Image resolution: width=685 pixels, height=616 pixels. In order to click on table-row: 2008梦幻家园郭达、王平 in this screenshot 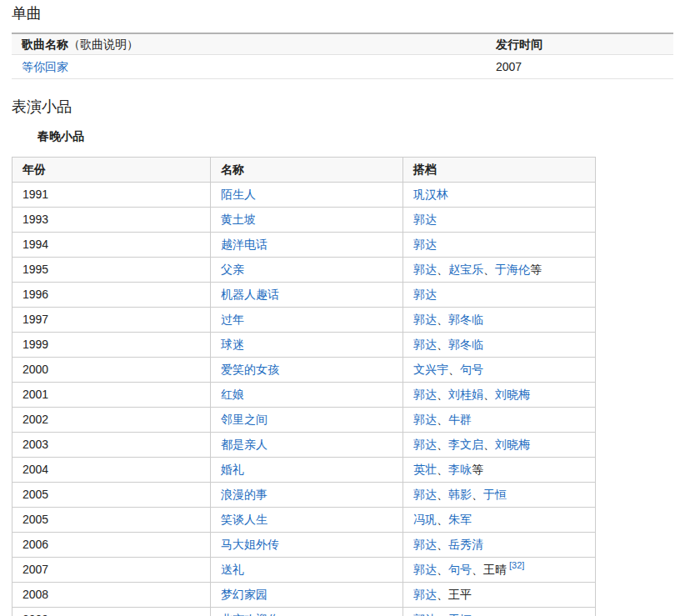, I will do `click(304, 595)`.